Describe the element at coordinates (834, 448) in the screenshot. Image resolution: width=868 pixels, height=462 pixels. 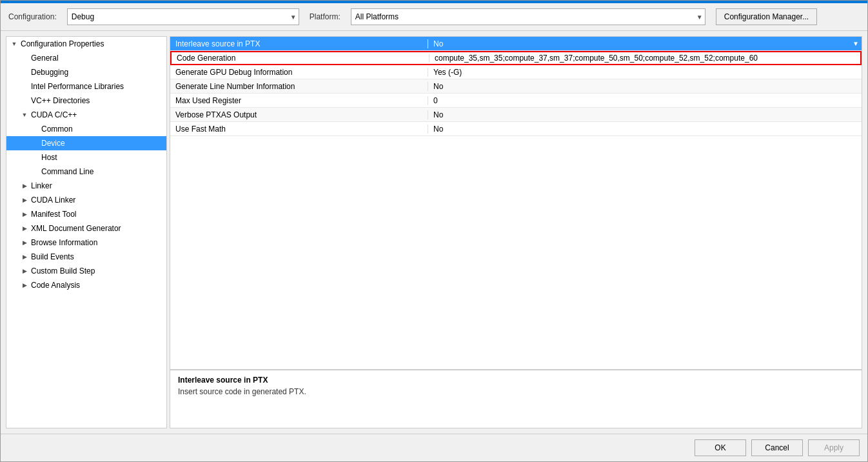
I see `apply-button: Apply` at that location.